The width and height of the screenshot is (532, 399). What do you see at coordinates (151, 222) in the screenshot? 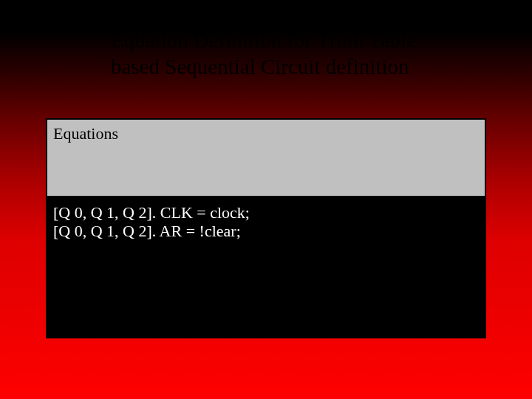
I see `equations-block: [Q 0, Q 1, Q 2]. CLK = clock; [Q 0, Q 1,…` at bounding box center [151, 222].